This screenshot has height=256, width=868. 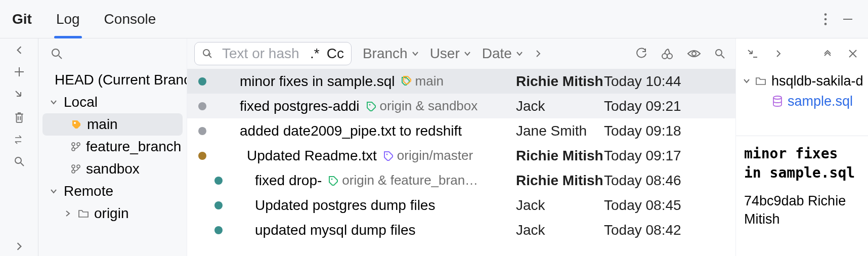 What do you see at coordinates (655, 131) in the screenshot?
I see `commit-date: Today 09:18` at bounding box center [655, 131].